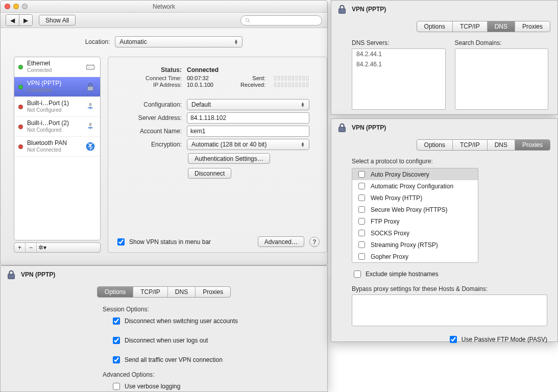  What do you see at coordinates (121, 242) in the screenshot?
I see `show-status-input` at bounding box center [121, 242].